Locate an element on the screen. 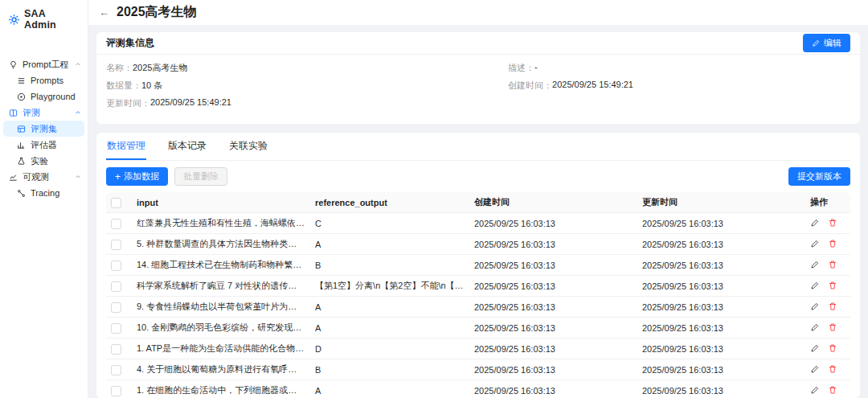 Image resolution: width=868 pixels, height=398 pixels. cell-reference-output: B is located at coordinates (390, 370).